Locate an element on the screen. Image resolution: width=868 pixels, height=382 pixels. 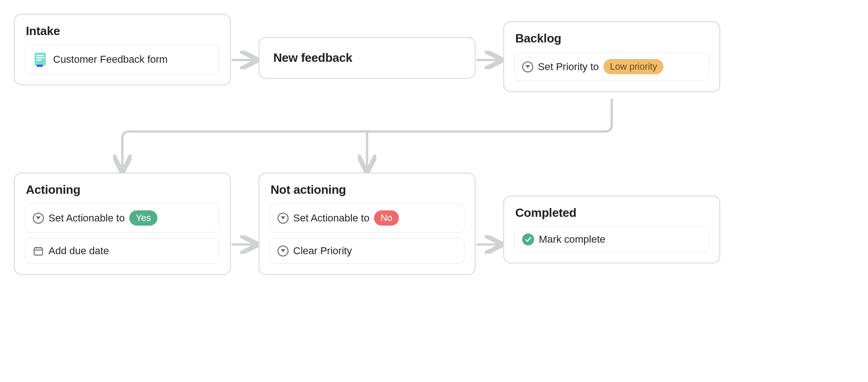
node-not-actioning: Not actioning Set Actionable to No Clear… is located at coordinates (367, 224).